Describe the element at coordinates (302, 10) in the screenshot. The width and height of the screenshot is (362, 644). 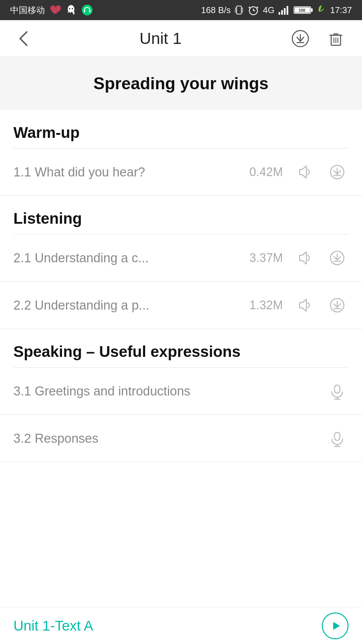
I see `svg-text: 100` at that location.